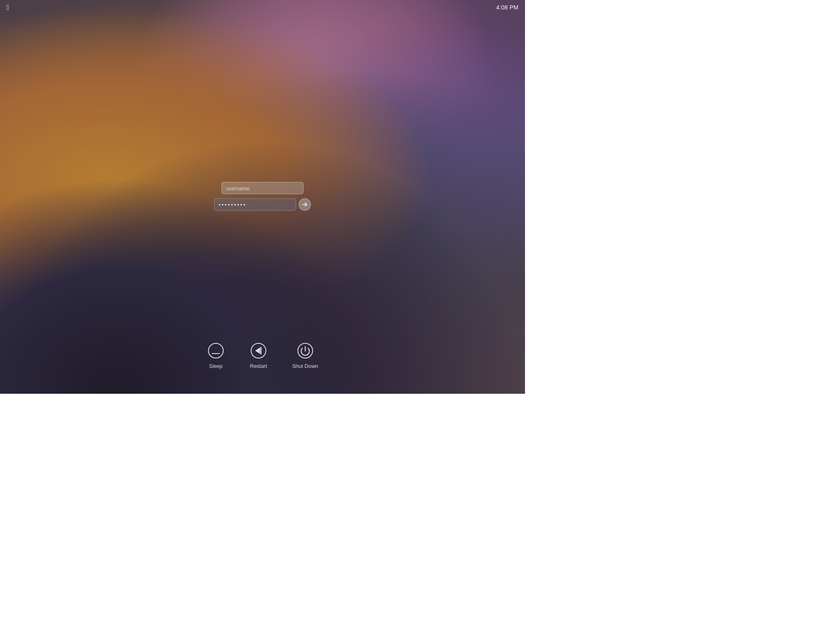 This screenshot has height=630, width=840. What do you see at coordinates (258, 355) in the screenshot?
I see `restart-button: Restart` at bounding box center [258, 355].